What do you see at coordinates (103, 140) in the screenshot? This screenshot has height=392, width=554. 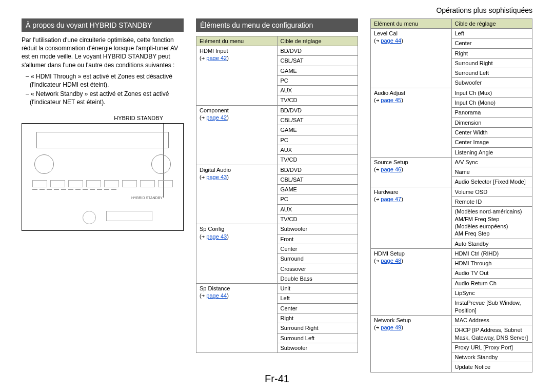 I see `display-panel` at bounding box center [103, 140].